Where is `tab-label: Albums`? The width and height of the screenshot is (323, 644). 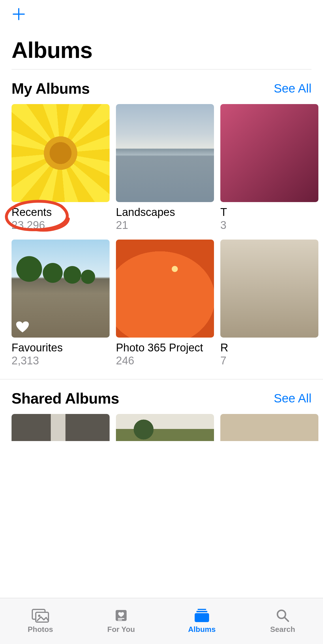
tab-label: Albums is located at coordinates (202, 630).